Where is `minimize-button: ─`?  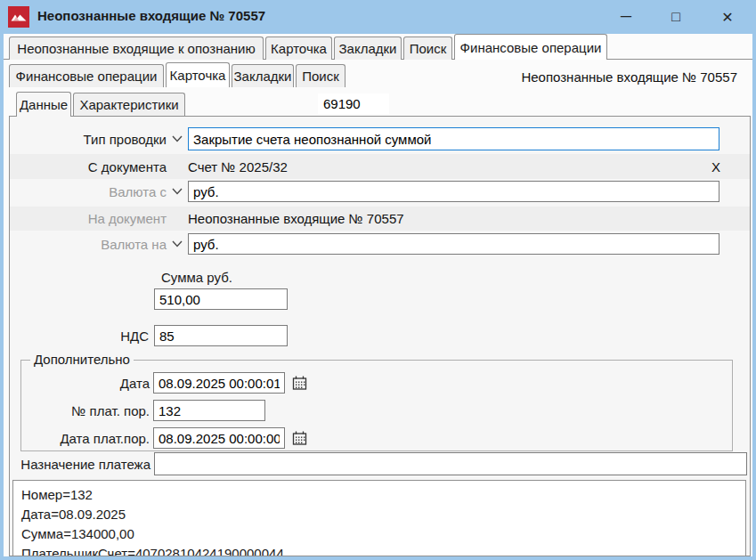 minimize-button: ─ is located at coordinates (626, 17).